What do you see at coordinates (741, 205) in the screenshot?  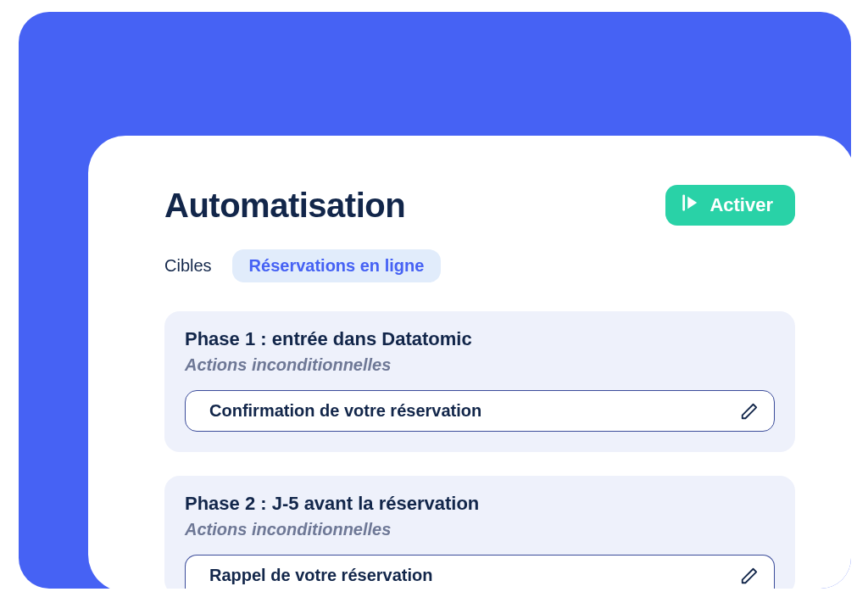 I see `activate-label: Activer` at bounding box center [741, 205].